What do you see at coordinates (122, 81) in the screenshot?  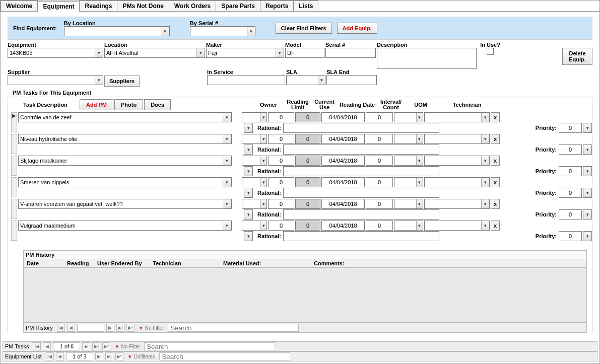 I see `suppliers-button: Suppliers` at bounding box center [122, 81].